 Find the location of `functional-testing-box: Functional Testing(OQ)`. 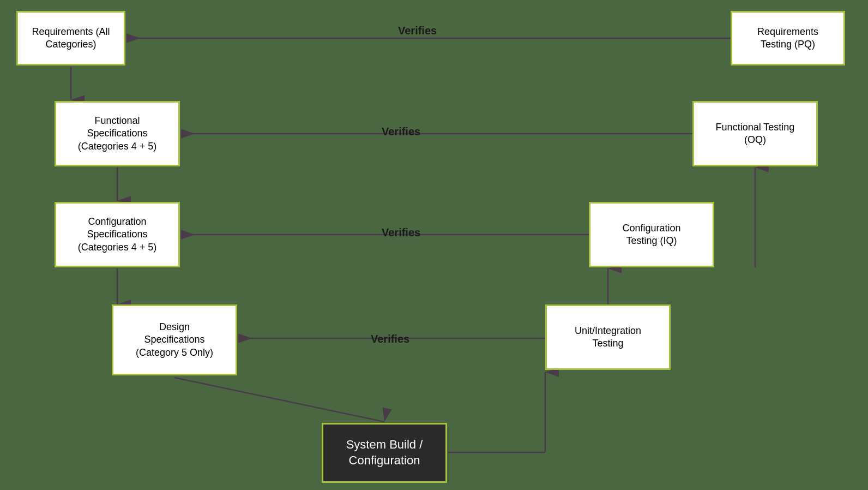

functional-testing-box: Functional Testing(OQ) is located at coordinates (755, 134).